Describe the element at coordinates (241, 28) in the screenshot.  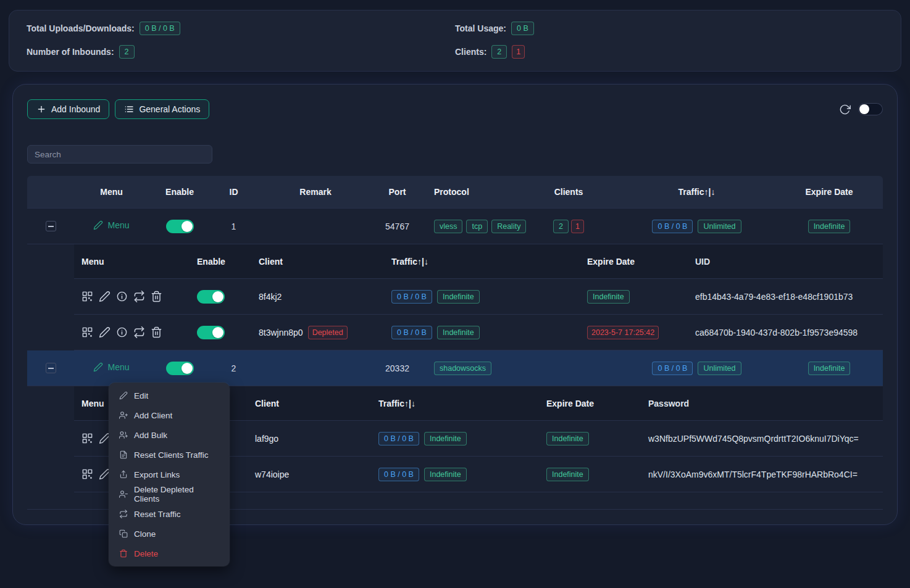
I see `stat-total-uploads-downloads: Total Uploads/Downloads: 0 B / 0 B` at that location.